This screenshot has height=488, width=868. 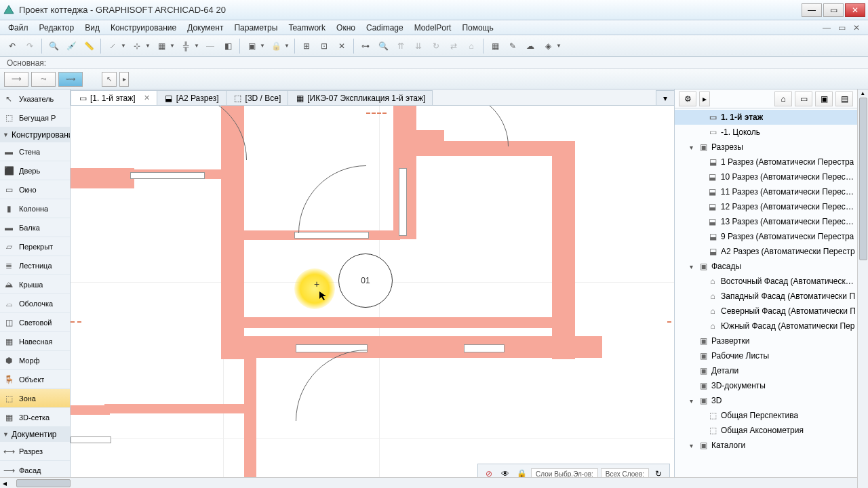 What do you see at coordinates (161, 46) in the screenshot?
I see `view-button: ▦` at bounding box center [161, 46].